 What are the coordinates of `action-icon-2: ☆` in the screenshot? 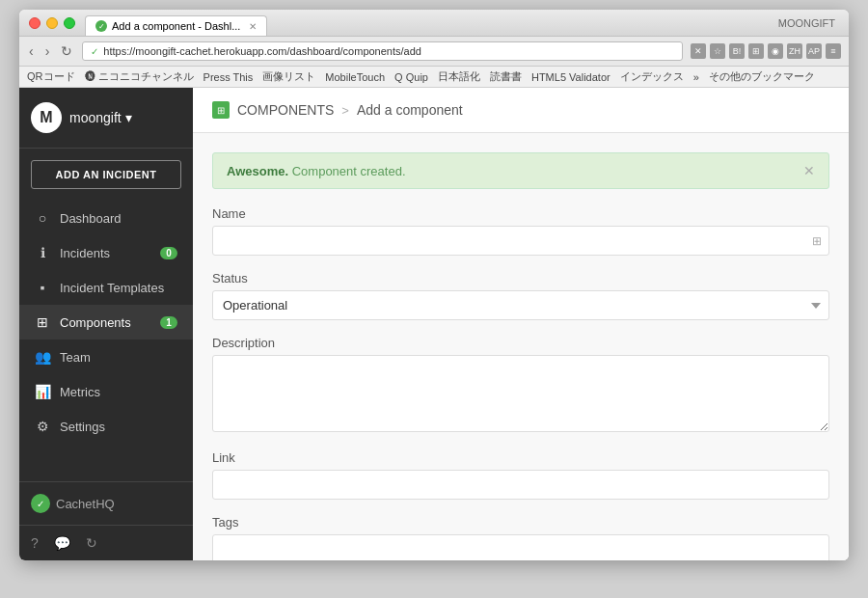 It's located at (718, 51).